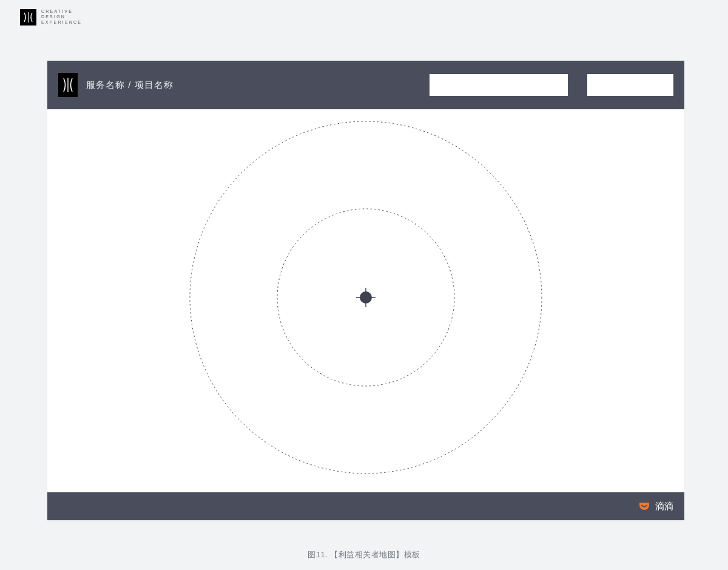 The width and height of the screenshot is (728, 570). I want to click on brand-text: CREATIVE DESIGN EXPERIENCE, so click(62, 17).